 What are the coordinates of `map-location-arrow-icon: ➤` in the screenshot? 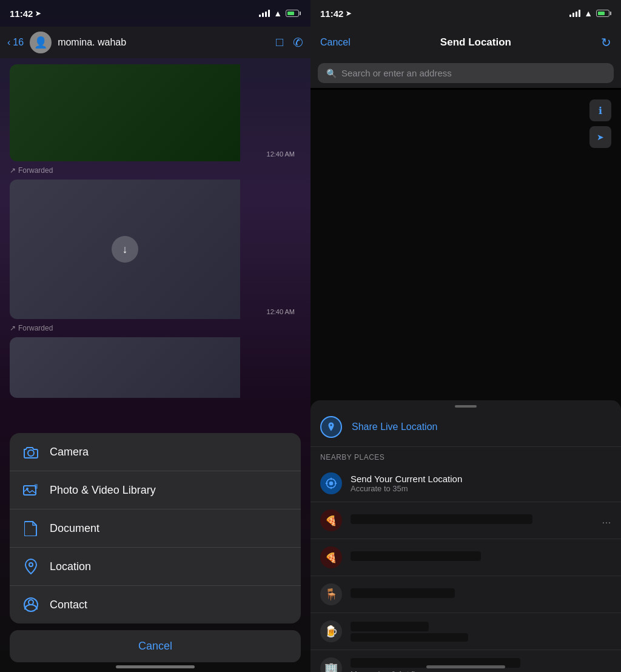 It's located at (600, 137).